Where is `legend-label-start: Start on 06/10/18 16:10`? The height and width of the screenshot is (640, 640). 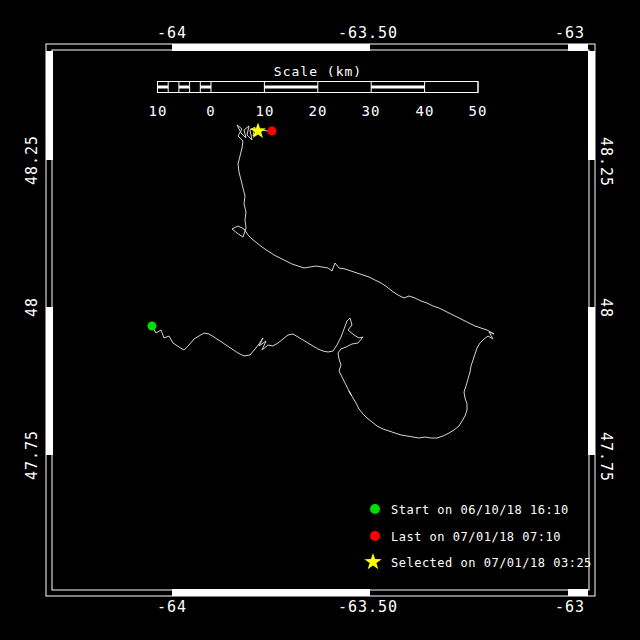 legend-label-start: Start on 06/10/18 16:10 is located at coordinates (480, 510).